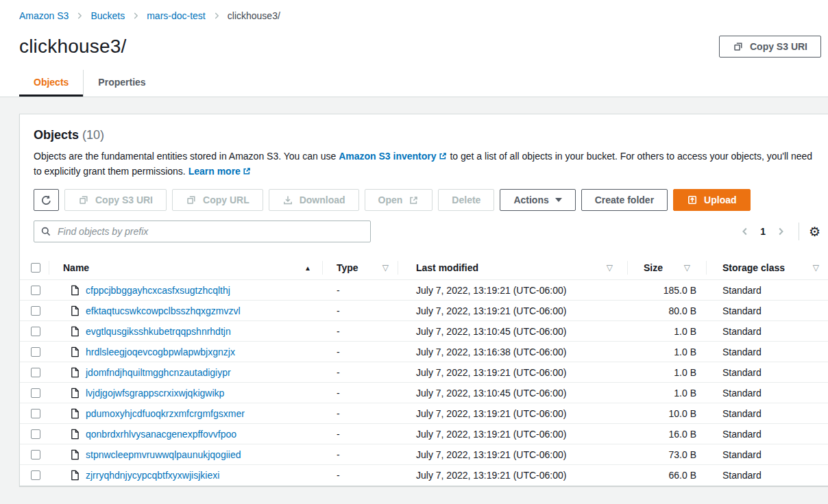 The image size is (828, 504). I want to click on amazon-s3-inventory-link: Amazon S3 inventory, so click(387, 156).